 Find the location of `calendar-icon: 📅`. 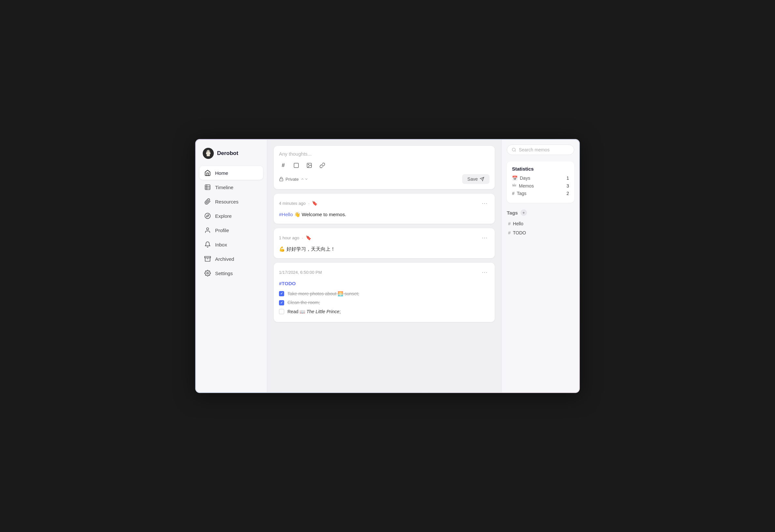

calendar-icon: 📅 is located at coordinates (515, 178).